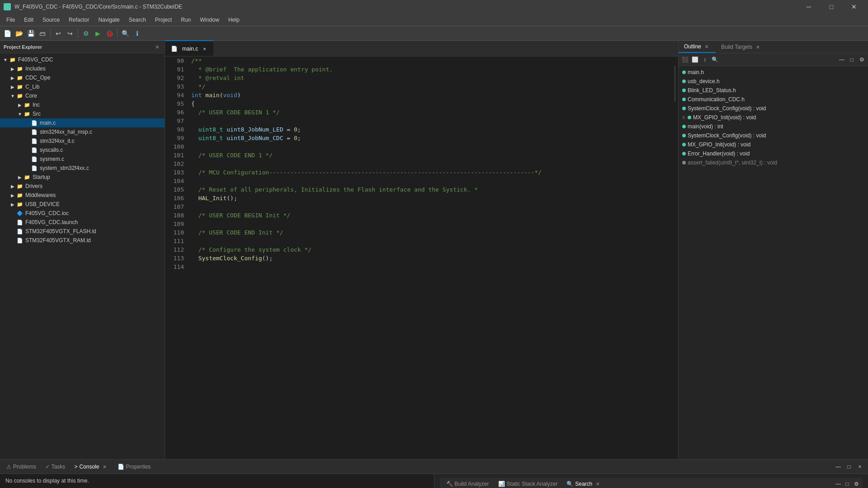 Image resolution: width=868 pixels, height=488 pixels. What do you see at coordinates (707, 47) in the screenshot?
I see `outline-tab-close: ×` at bounding box center [707, 47].